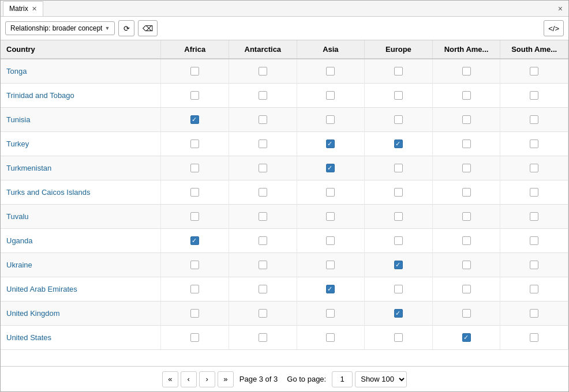 The width and height of the screenshot is (569, 392). I want to click on show-per-page-select: Show 10 Show 25 Show 50 Show 100, so click(381, 379).